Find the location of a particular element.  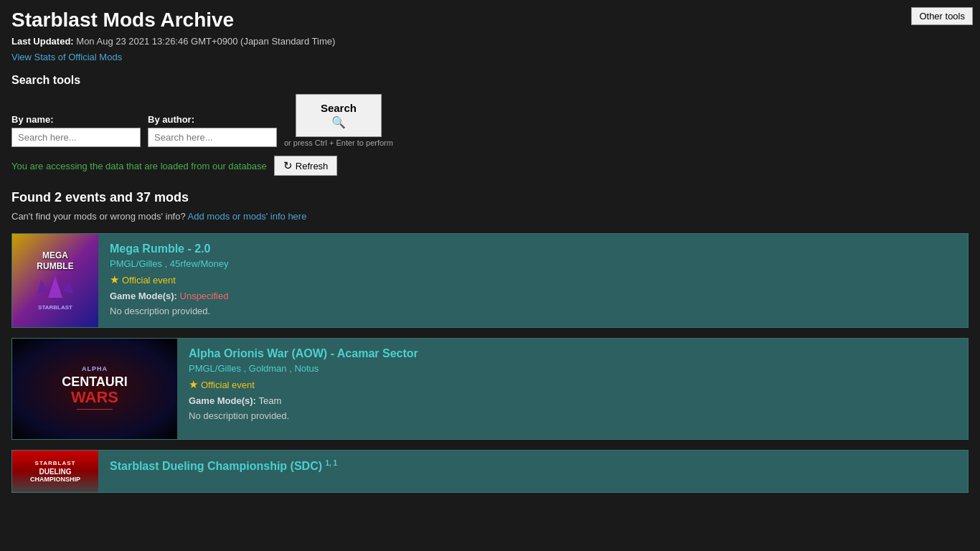

refresh-row: You are accessing the data that are load… is located at coordinates (490, 166).